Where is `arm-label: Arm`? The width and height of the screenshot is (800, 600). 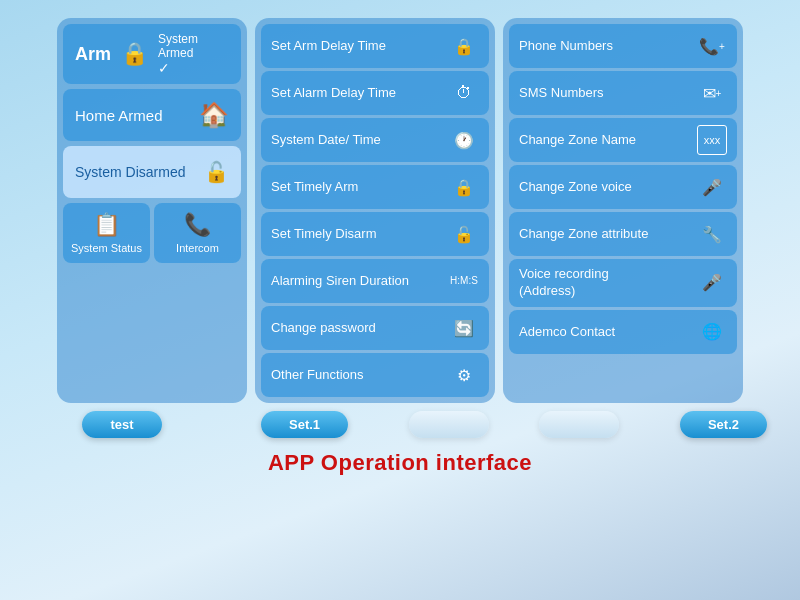 arm-label: Arm is located at coordinates (93, 54).